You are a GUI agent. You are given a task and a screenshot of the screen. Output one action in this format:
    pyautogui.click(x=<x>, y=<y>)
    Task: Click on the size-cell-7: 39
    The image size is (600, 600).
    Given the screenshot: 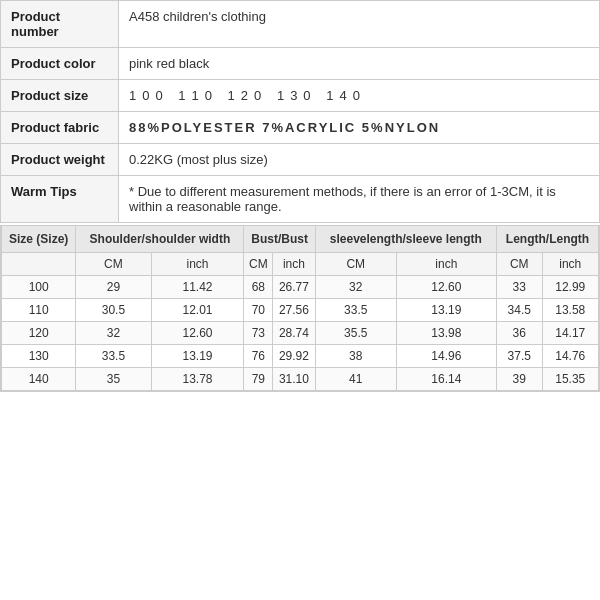 What is the action you would take?
    pyautogui.click(x=519, y=380)
    